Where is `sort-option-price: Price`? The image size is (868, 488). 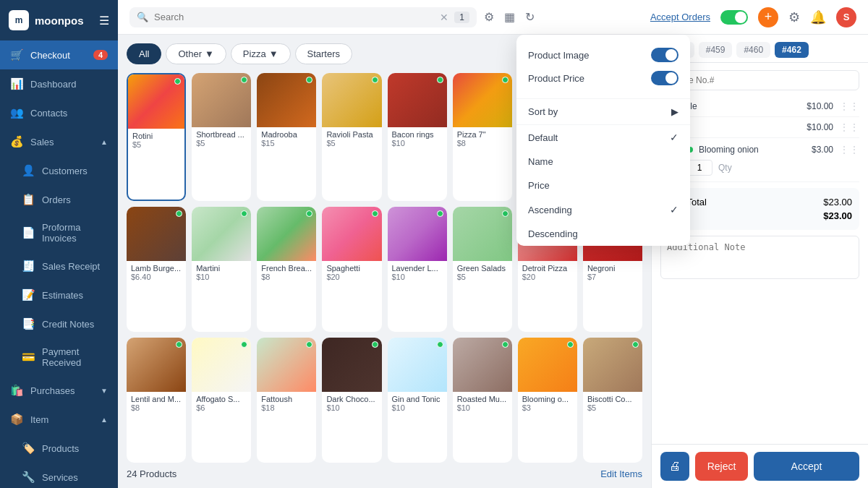 sort-option-price: Price is located at coordinates (603, 185).